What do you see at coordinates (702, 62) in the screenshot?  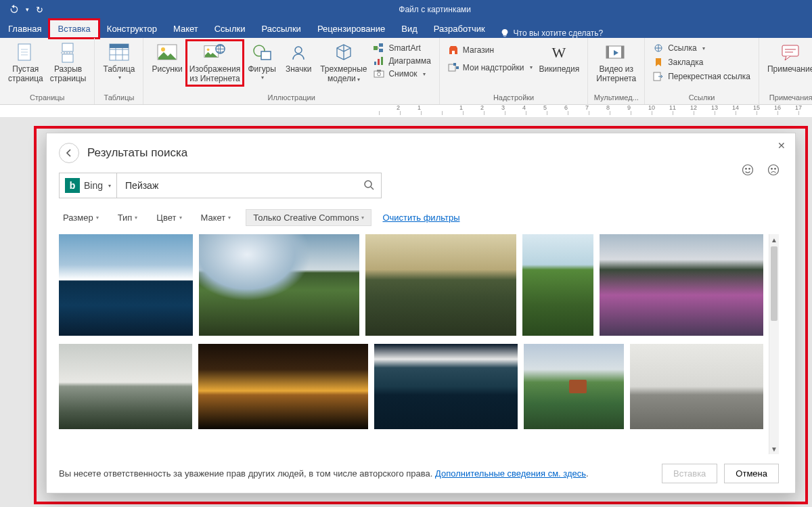 I see `bookmark-button: Закладка` at bounding box center [702, 62].